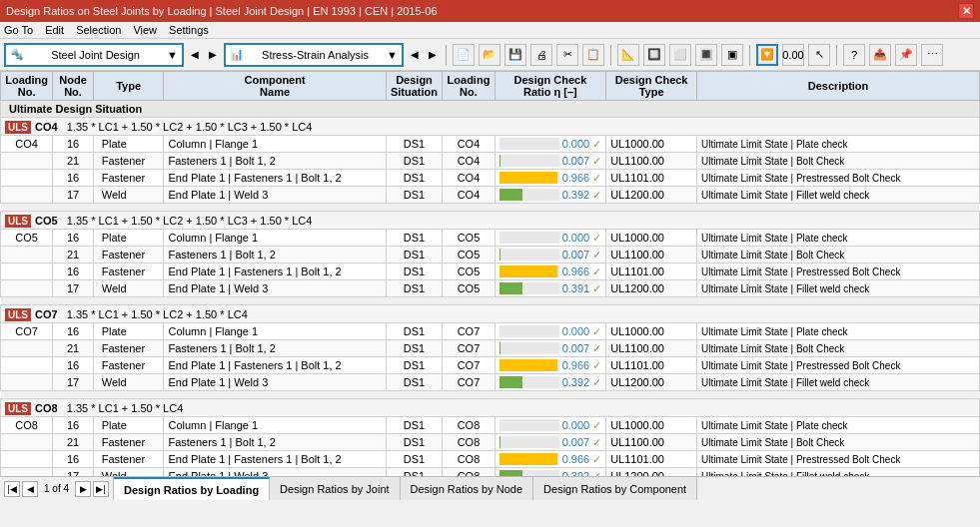 This screenshot has height=527, width=980. What do you see at coordinates (651, 86) in the screenshot?
I see `col-check-type: Design CheckType` at bounding box center [651, 86].